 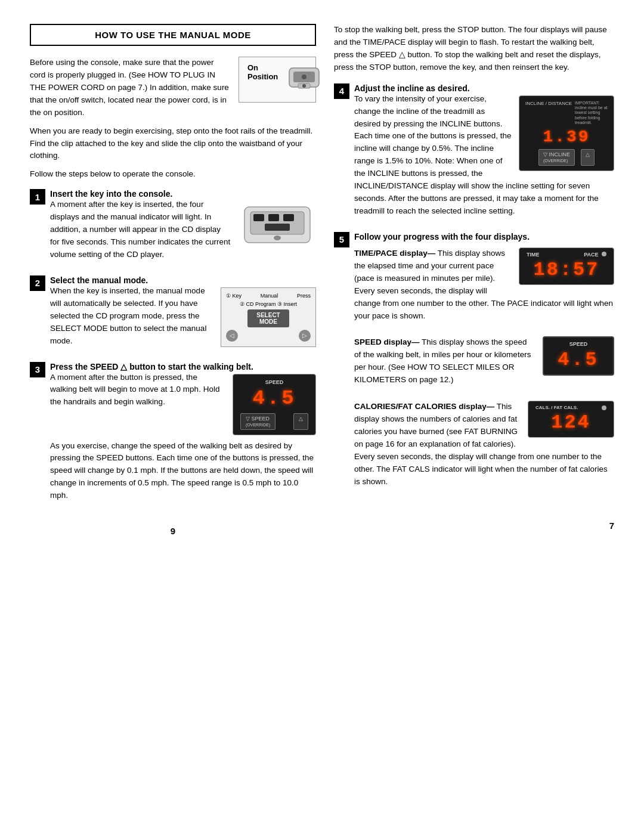 What do you see at coordinates (183, 280) in the screenshot?
I see `step-2-title: Select the manual mode.` at bounding box center [183, 280].